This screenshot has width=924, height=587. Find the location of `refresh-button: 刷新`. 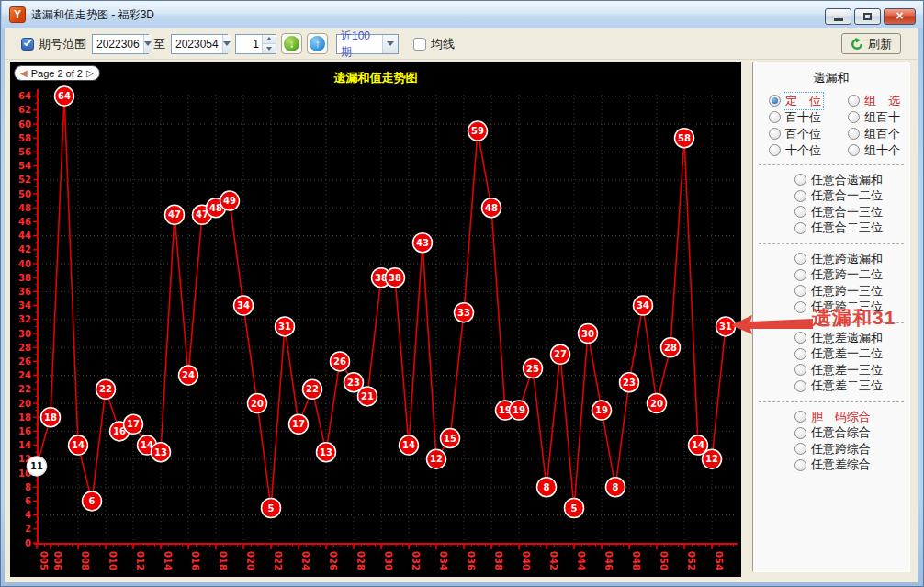

refresh-button: 刷新 is located at coordinates (871, 44).